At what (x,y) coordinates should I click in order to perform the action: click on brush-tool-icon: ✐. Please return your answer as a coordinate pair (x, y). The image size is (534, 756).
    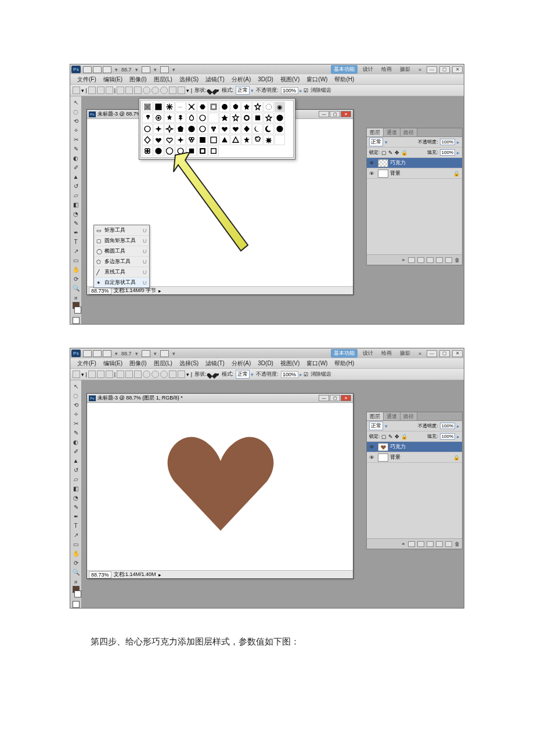
    Looking at the image, I should click on (76, 452).